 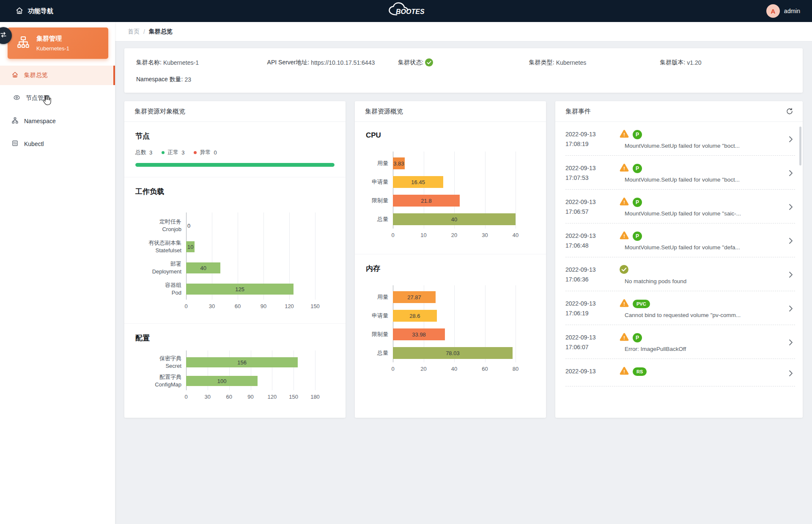 What do you see at coordinates (161, 32) in the screenshot?
I see `breadcrumb-current: 集群总览` at bounding box center [161, 32].